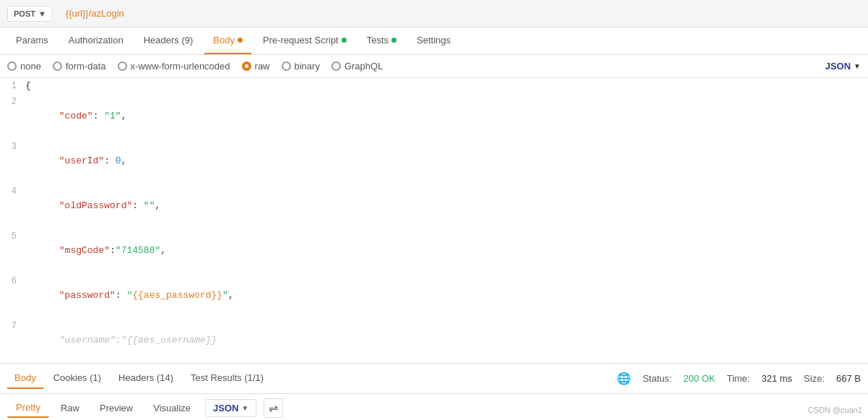 This screenshot has height=420, width=868. I want to click on format-tabs: Pretty Raw Preview Visualize JSON ▼ ⇌, so click(434, 407).